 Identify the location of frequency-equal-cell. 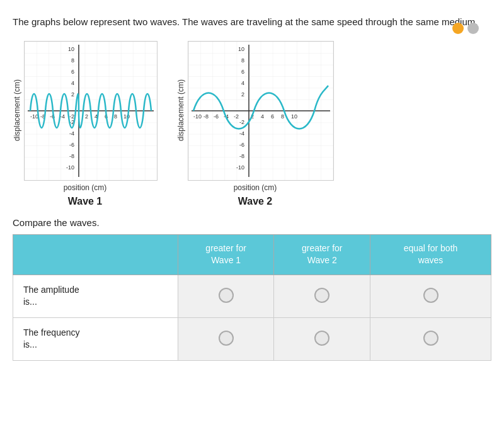
(431, 339).